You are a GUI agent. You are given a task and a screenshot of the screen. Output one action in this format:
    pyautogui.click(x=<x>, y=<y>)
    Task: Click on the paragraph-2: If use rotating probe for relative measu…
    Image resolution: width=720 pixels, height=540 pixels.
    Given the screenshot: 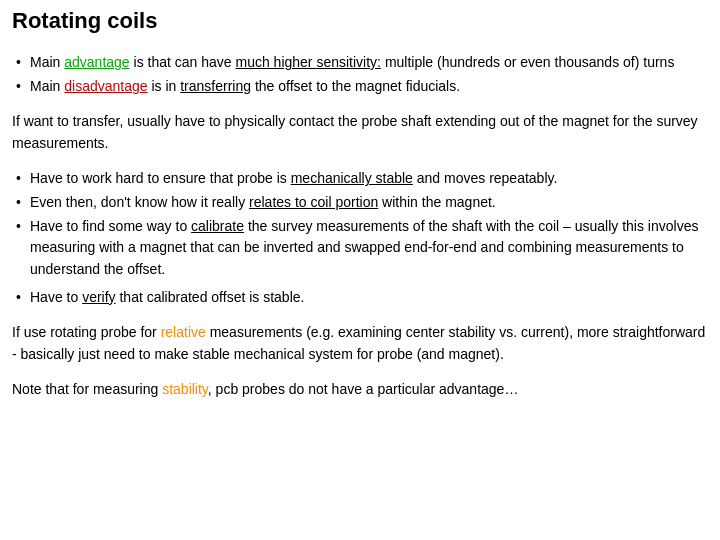 What is the action you would take?
    pyautogui.click(x=360, y=344)
    